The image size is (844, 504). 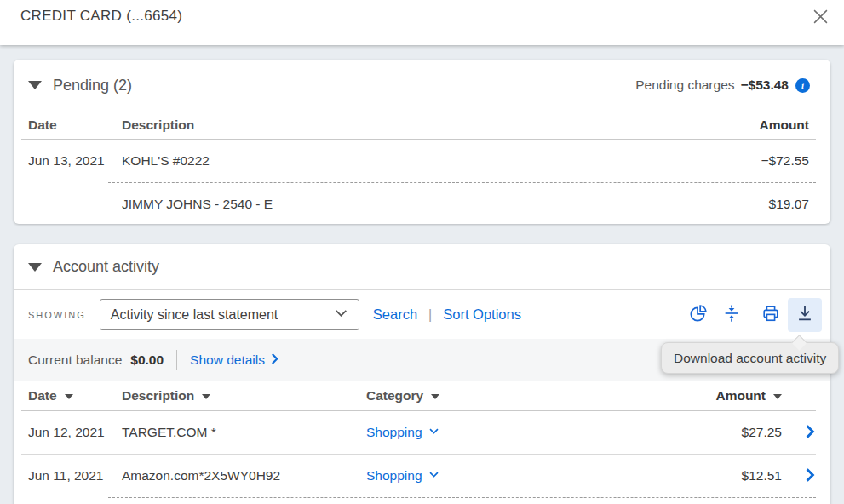 I want to click on page-title: CREDIT CARD (...6654), so click(x=101, y=15).